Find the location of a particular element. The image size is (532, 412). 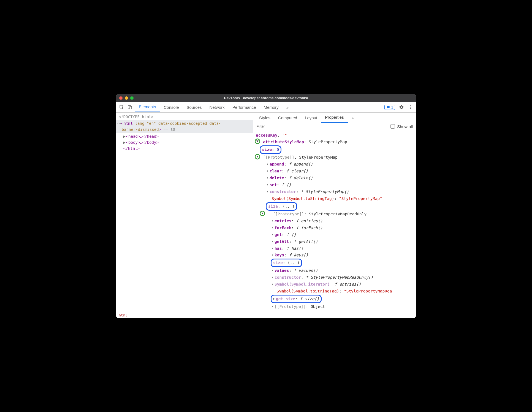

window-title: DevTools - developer.chrome.com/docs/dev… is located at coordinates (266, 98).